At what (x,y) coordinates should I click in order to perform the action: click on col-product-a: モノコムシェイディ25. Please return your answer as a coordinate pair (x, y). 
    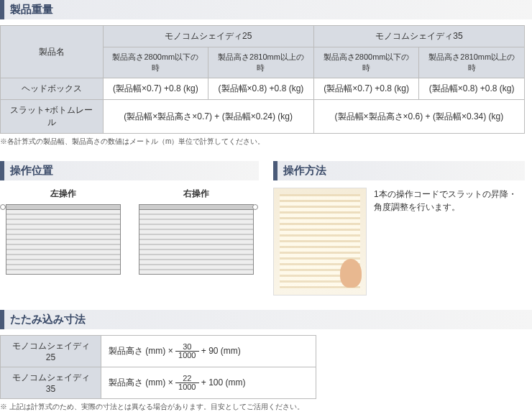
    Looking at the image, I should click on (208, 37).